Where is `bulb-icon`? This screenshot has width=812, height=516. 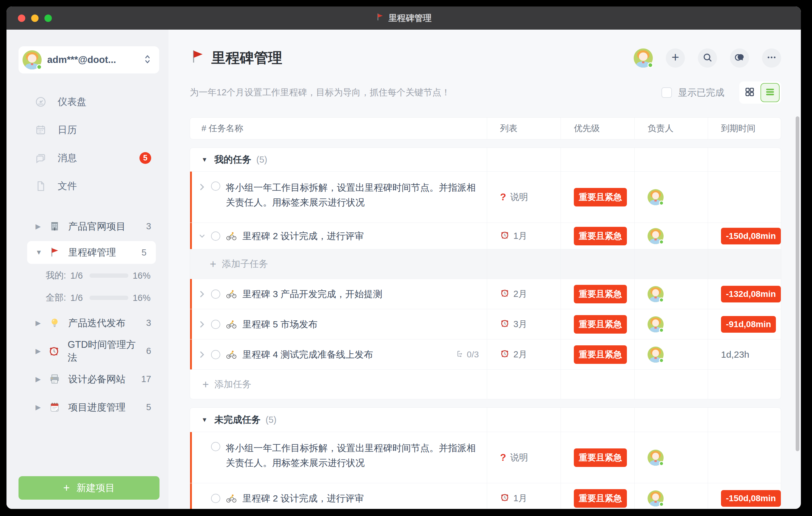
bulb-icon is located at coordinates (55, 323).